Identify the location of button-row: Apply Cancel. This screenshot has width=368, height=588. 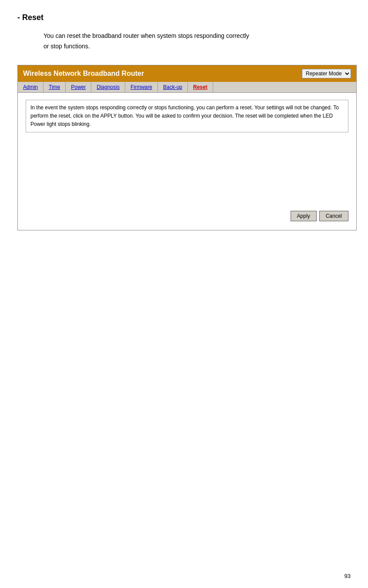
(187, 216).